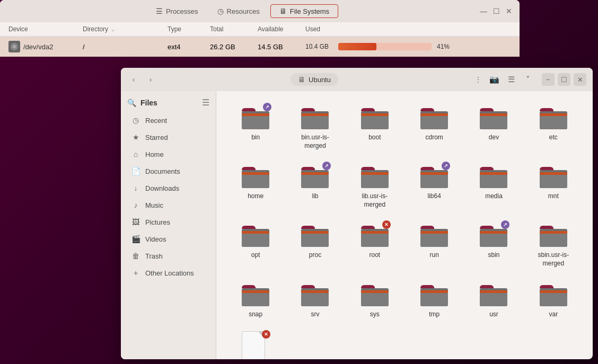  What do you see at coordinates (314, 79) in the screenshot?
I see `location-bar: 🖥 Ubuntu` at bounding box center [314, 79].